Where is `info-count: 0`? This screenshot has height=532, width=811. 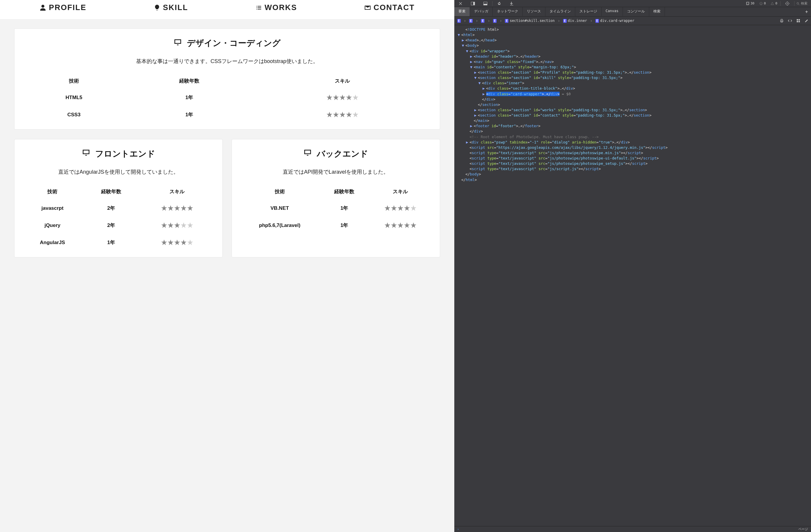 info-count: 0 is located at coordinates (765, 3).